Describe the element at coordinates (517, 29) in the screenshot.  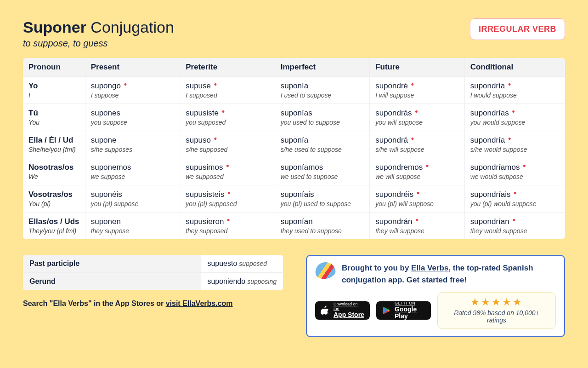
I see `irregular-badge: IRREGULAR VERB` at that location.